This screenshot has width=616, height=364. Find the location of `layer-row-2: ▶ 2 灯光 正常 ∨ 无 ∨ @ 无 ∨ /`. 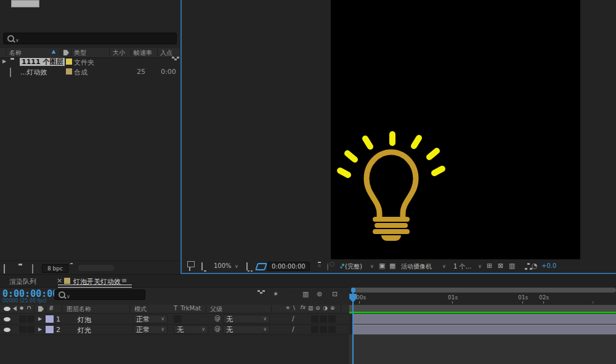

layer-row-2: ▶ 2 灯光 正常 ∨ 无 ∨ @ 无 ∨ / is located at coordinates (175, 330).